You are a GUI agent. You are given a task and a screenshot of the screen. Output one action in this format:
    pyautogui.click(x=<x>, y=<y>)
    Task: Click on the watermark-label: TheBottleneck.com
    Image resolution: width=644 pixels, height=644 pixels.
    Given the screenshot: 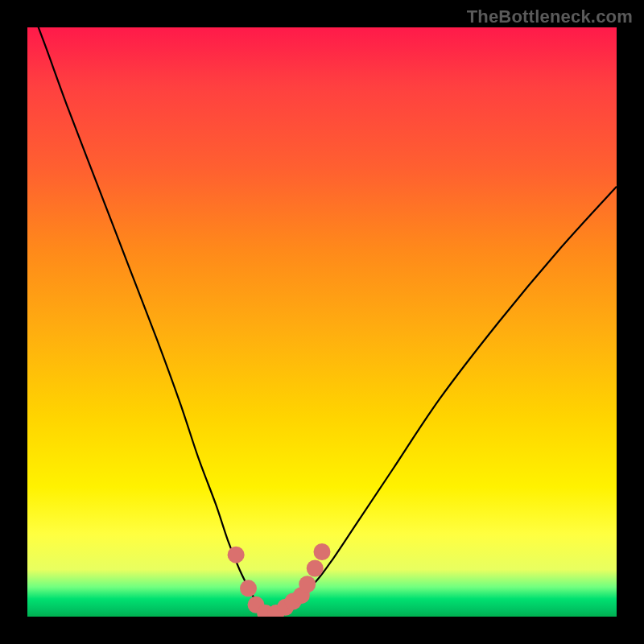 What is the action you would take?
    pyautogui.click(x=550, y=17)
    